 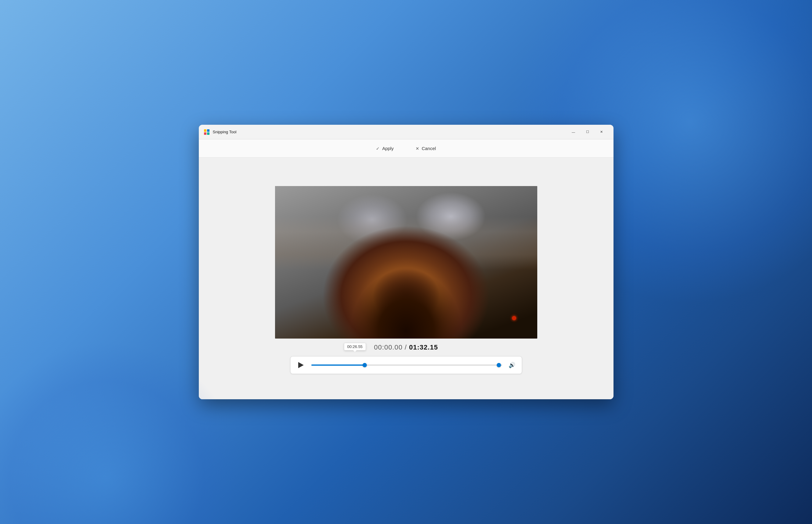 What do you see at coordinates (207, 132) in the screenshot?
I see `app-icon` at bounding box center [207, 132].